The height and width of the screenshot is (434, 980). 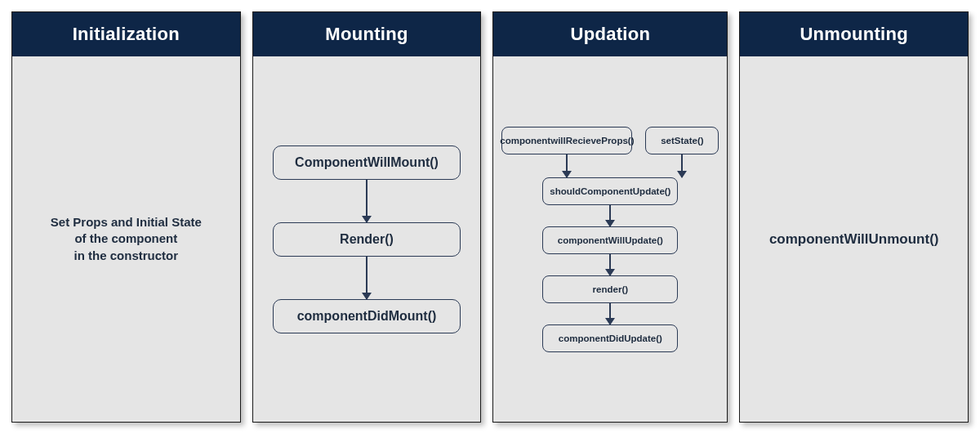 What do you see at coordinates (367, 163) in the screenshot?
I see `node-component-will-mount: ComponentWillMount()` at bounding box center [367, 163].